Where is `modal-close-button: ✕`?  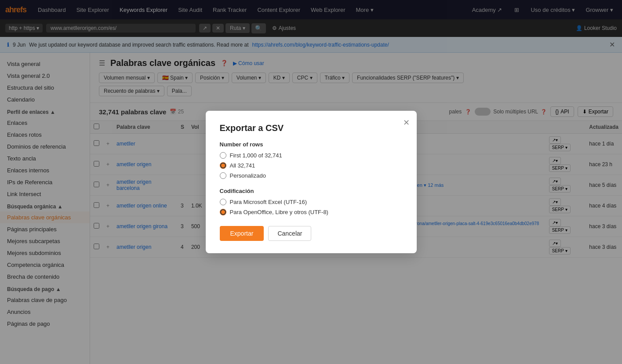 modal-close-button: ✕ is located at coordinates (406, 123).